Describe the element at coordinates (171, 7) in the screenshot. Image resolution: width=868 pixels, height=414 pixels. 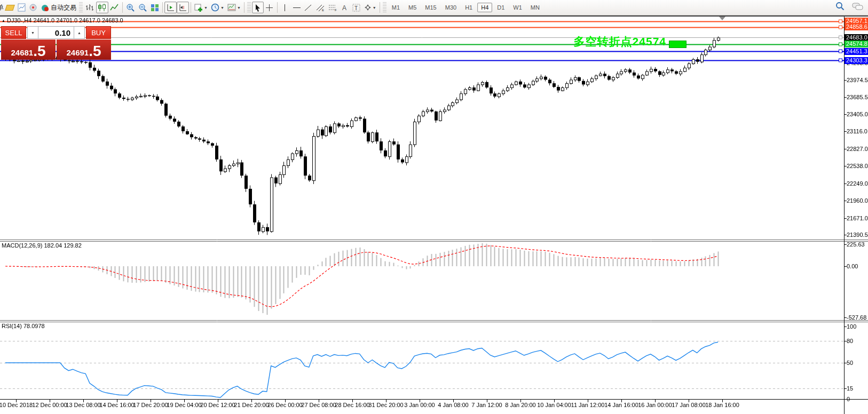
I see `auto-scroll-button` at that location.